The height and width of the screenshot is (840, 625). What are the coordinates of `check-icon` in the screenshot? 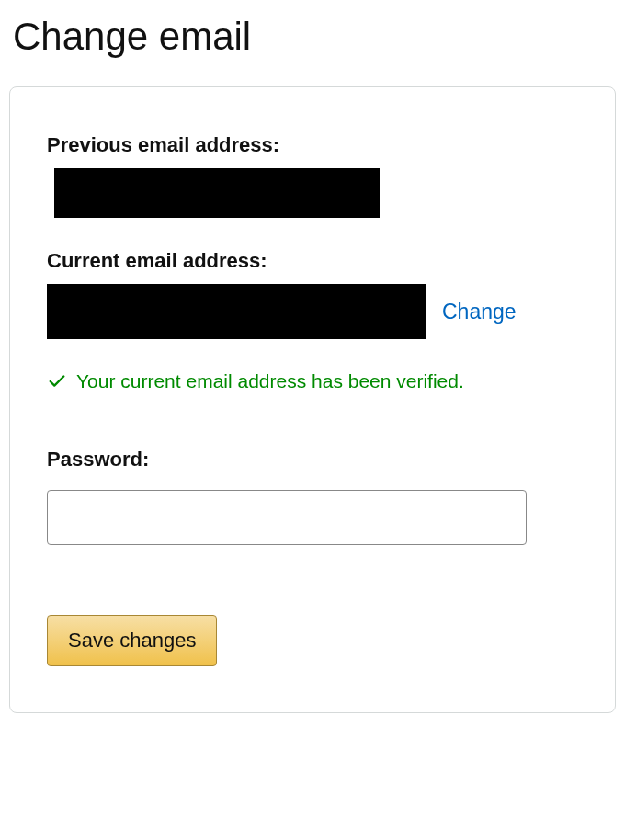 It's located at (57, 381).